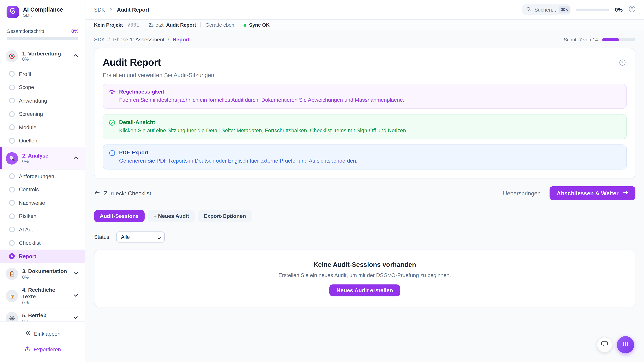 The width and height of the screenshot is (644, 362). I want to click on sidebar-item-checklist: Checklist, so click(42, 243).